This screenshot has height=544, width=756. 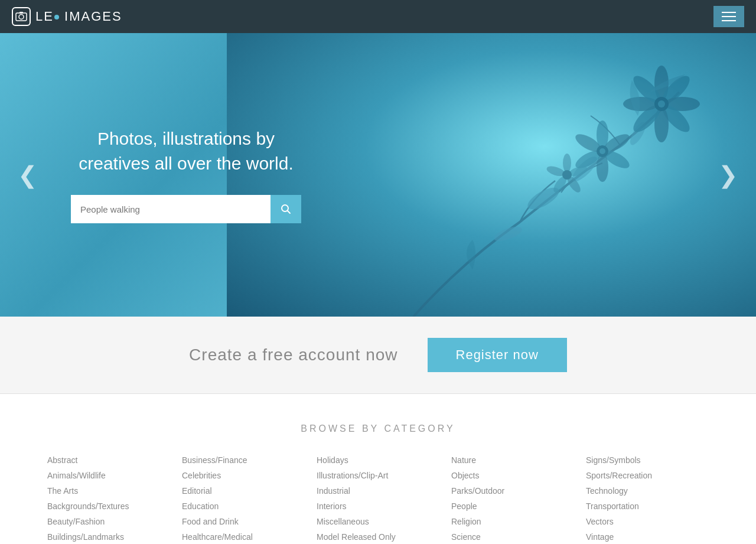 What do you see at coordinates (186, 138) in the screenshot?
I see `hero-title-line1: Photos, illustrations by` at bounding box center [186, 138].